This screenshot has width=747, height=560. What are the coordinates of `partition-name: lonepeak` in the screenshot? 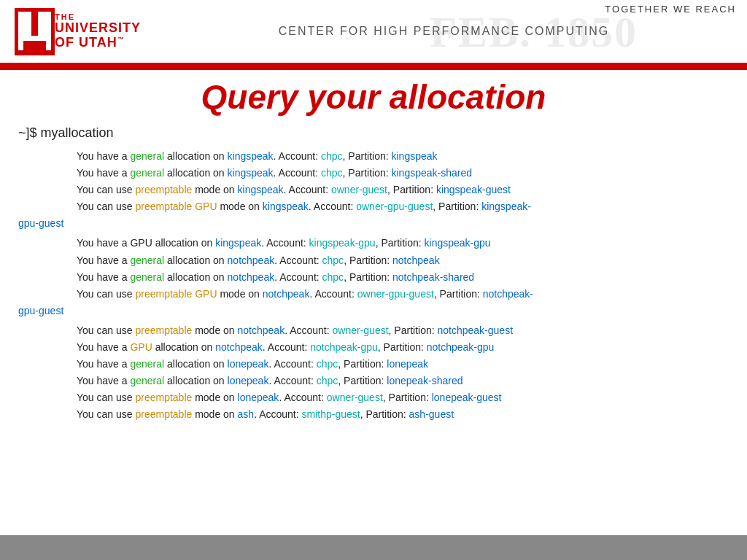 It's located at (407, 364).